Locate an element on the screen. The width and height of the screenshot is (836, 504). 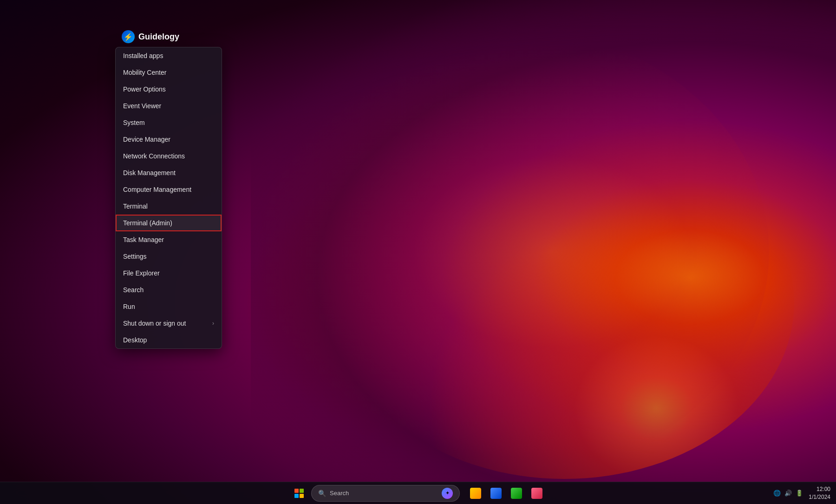
menu-item-installed-apps: Installed apps is located at coordinates (169, 56).